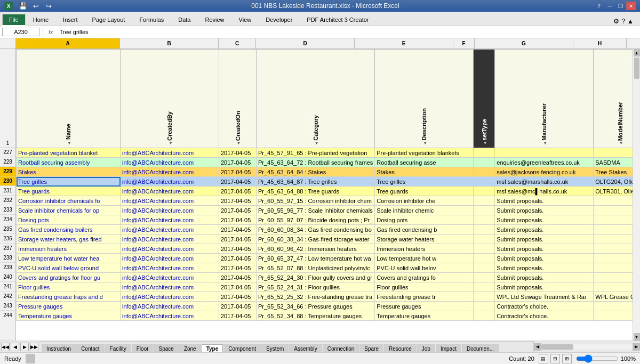 This screenshot has height=364, width=640. What do you see at coordinates (68, 201) in the screenshot?
I see `cell-a232: Corrosion inhibitor chemicals fo` at bounding box center [68, 201].